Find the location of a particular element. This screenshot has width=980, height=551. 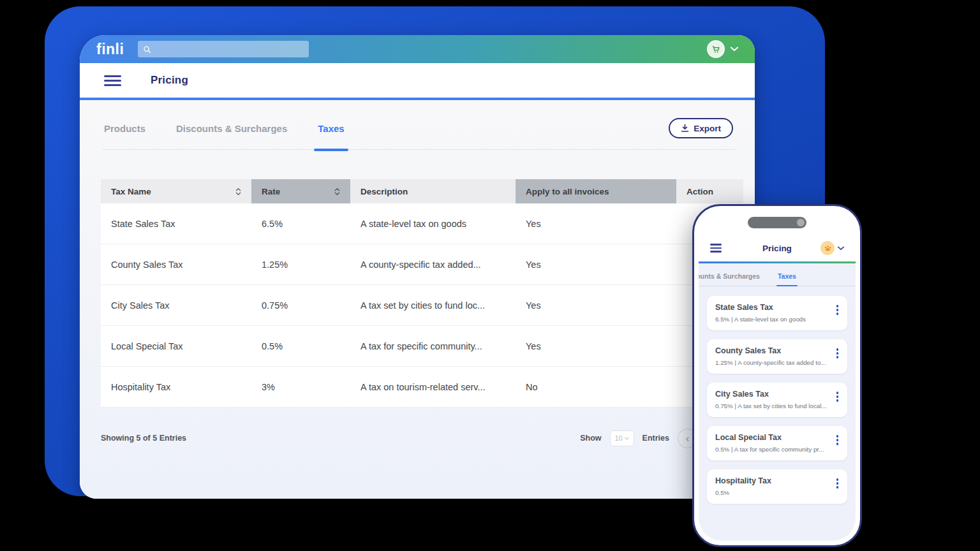

page-size-value: 10 is located at coordinates (618, 438).